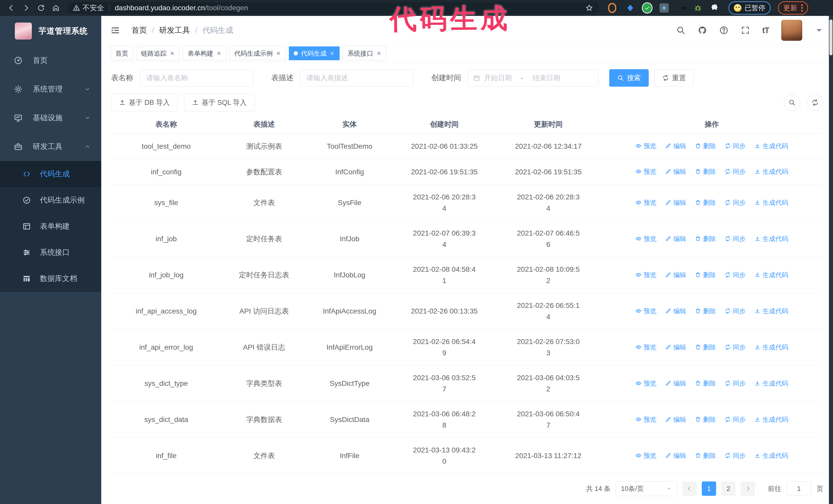 The image size is (833, 504). What do you see at coordinates (793, 8) in the screenshot?
I see `browser-update-button: 更新` at bounding box center [793, 8].